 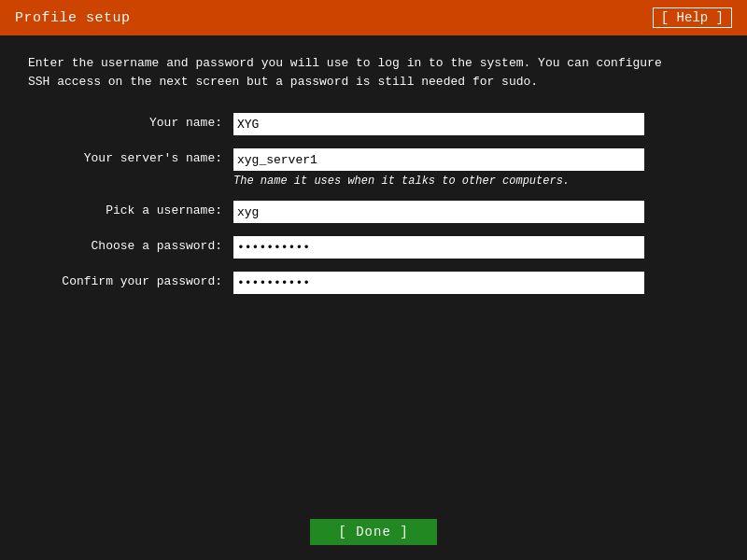 I want to click on username-input, so click(x=439, y=212).